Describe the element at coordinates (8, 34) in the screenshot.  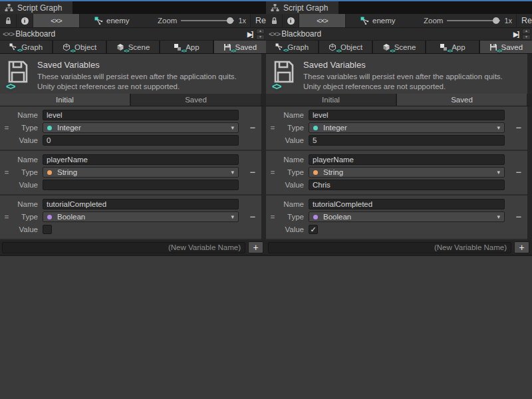
I see `blackboard-code-icon: <×>` at that location.